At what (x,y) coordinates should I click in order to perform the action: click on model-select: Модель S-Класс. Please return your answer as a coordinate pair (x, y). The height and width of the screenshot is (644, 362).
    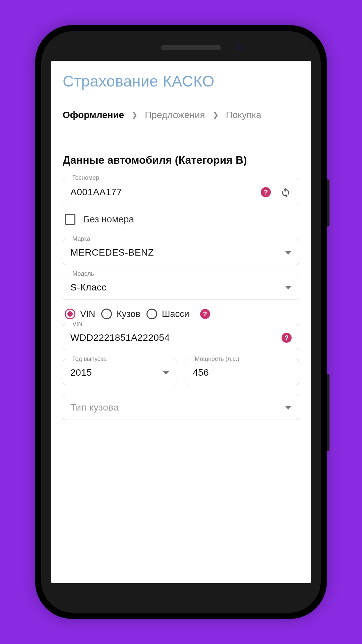
    Looking at the image, I should click on (181, 287).